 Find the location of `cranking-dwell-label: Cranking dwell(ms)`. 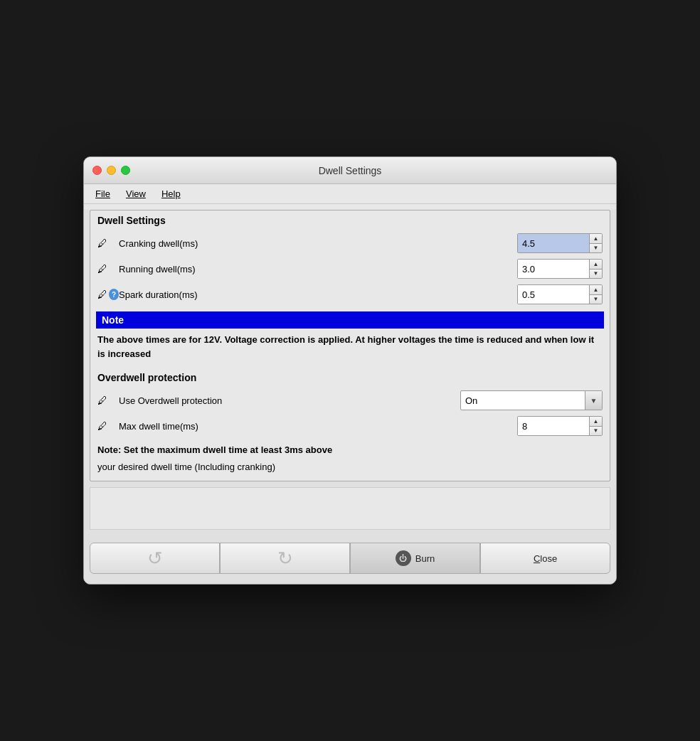

cranking-dwell-label: Cranking dwell(ms) is located at coordinates (318, 243).